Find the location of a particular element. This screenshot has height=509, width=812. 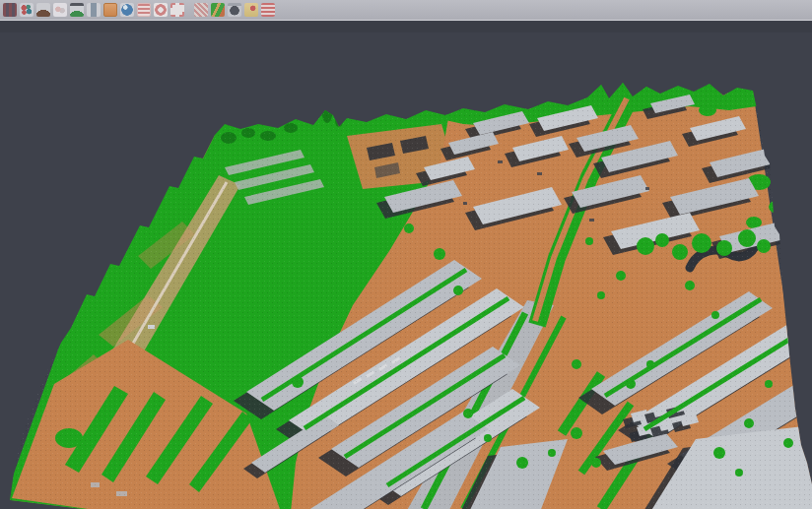

toolbar-button-classification is located at coordinates (218, 10).